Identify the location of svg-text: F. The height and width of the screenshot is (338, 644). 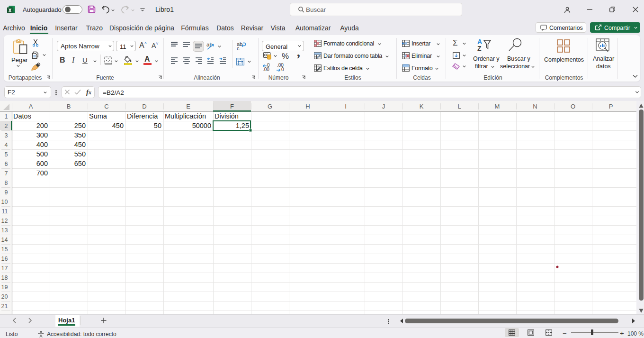
(232, 106).